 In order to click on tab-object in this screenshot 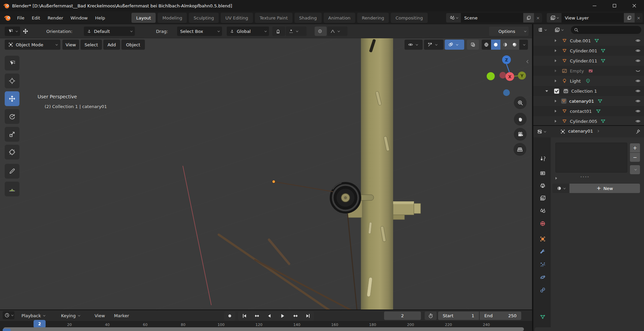, I will do `click(543, 239)`.